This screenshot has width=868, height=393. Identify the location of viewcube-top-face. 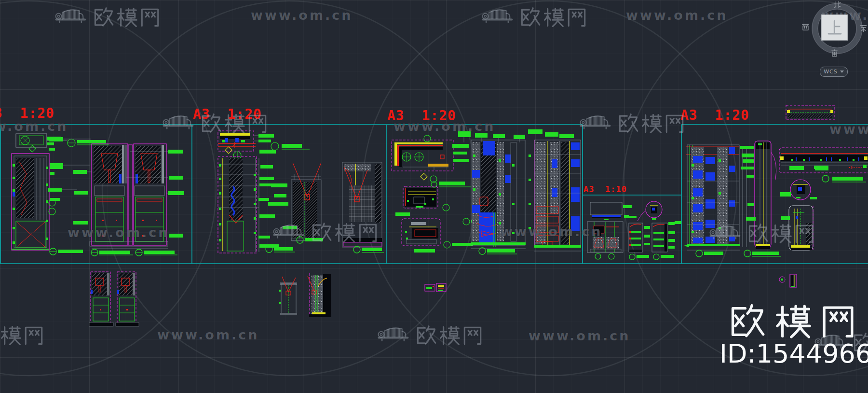
(834, 28).